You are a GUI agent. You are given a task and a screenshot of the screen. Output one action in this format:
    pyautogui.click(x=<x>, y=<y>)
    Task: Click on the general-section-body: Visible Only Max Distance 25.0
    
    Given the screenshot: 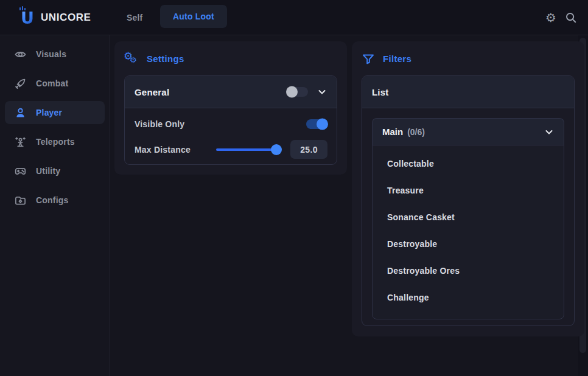 What is the action you would take?
    pyautogui.click(x=231, y=133)
    